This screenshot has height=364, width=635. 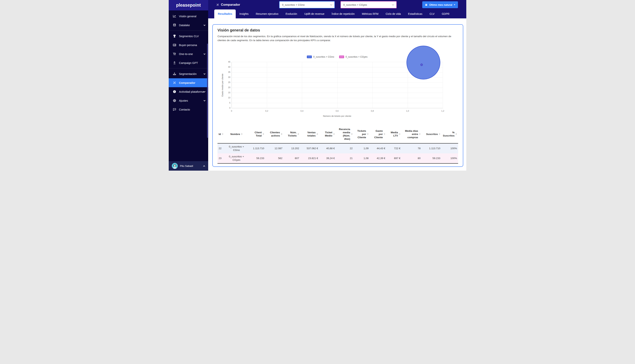 What do you see at coordinates (338, 134) in the screenshot?
I see `table-header-row: IdNombreClient TotalClientes activosNúm.…` at bounding box center [338, 134].